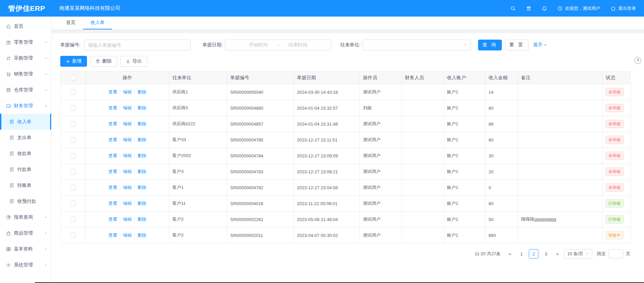 The image size is (644, 283). I want to click on bill-no-input, so click(137, 45).